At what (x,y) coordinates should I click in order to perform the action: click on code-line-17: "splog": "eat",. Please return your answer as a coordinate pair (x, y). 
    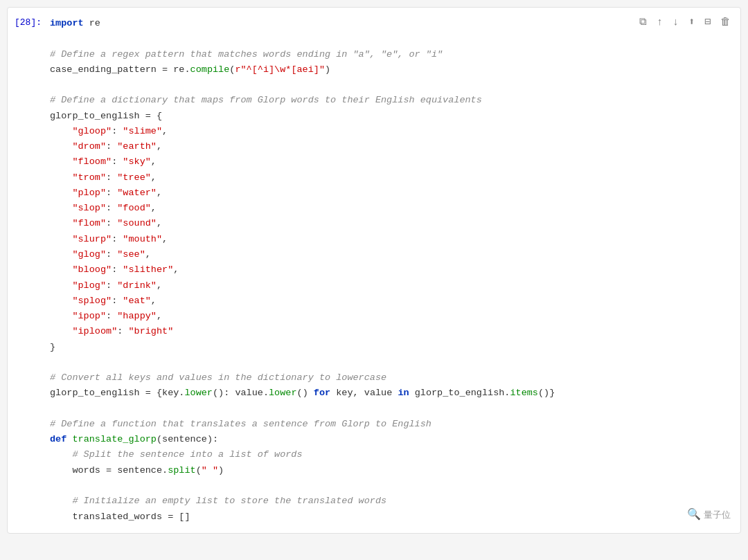
    Looking at the image, I should click on (392, 301).